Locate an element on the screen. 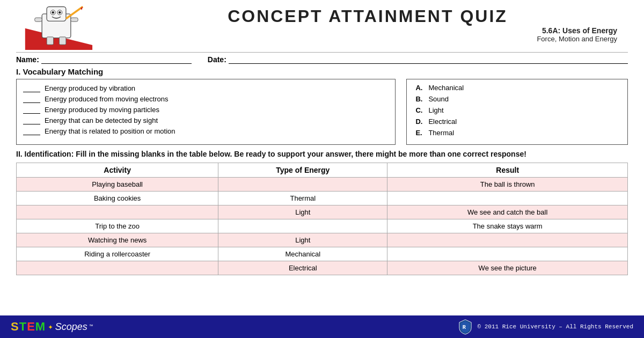 The image size is (644, 338). footer-shield-icon: R is located at coordinates (465, 327).